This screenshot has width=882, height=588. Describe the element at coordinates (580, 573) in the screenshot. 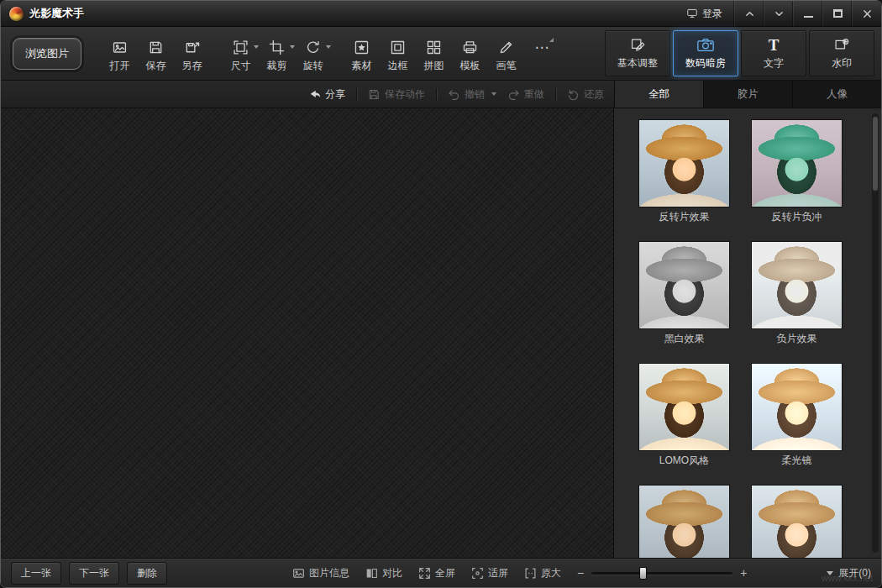

I see `zoom-out-button: −` at that location.